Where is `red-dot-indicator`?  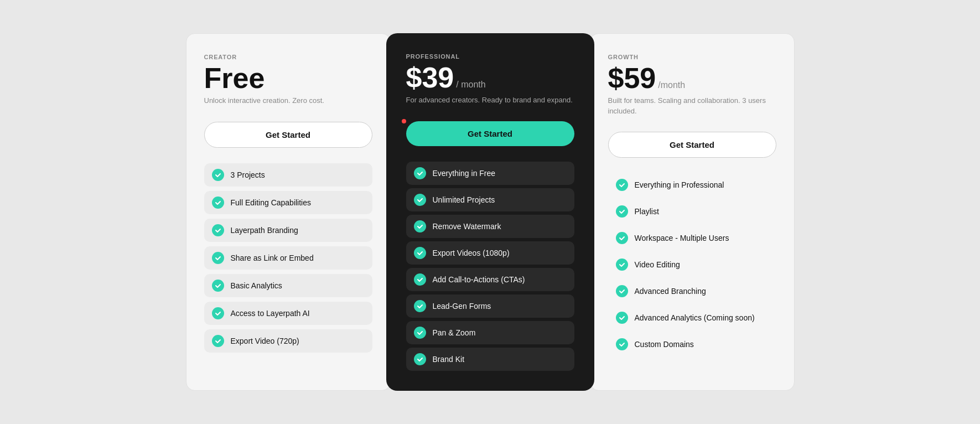
red-dot-indicator is located at coordinates (404, 121).